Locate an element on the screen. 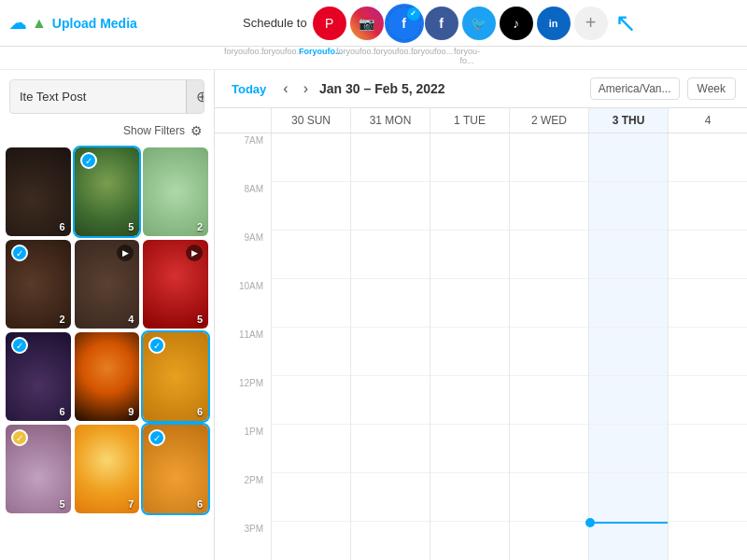  social-icon-instagram: 📷 is located at coordinates (367, 23).